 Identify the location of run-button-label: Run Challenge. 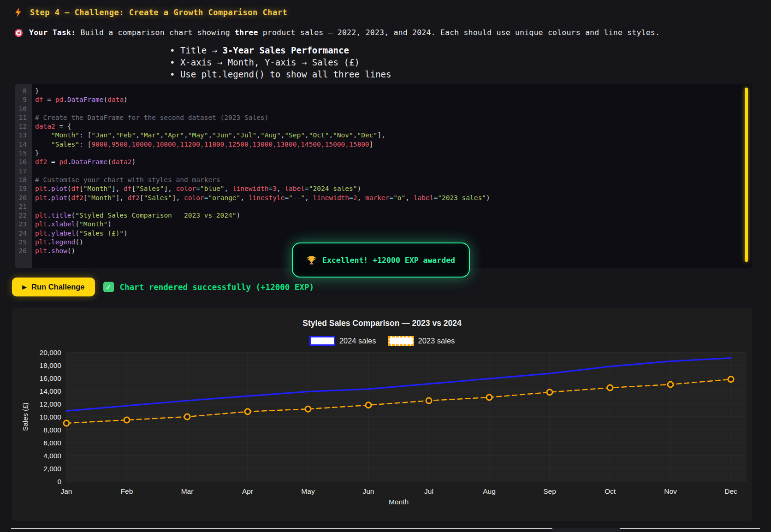
(58, 287).